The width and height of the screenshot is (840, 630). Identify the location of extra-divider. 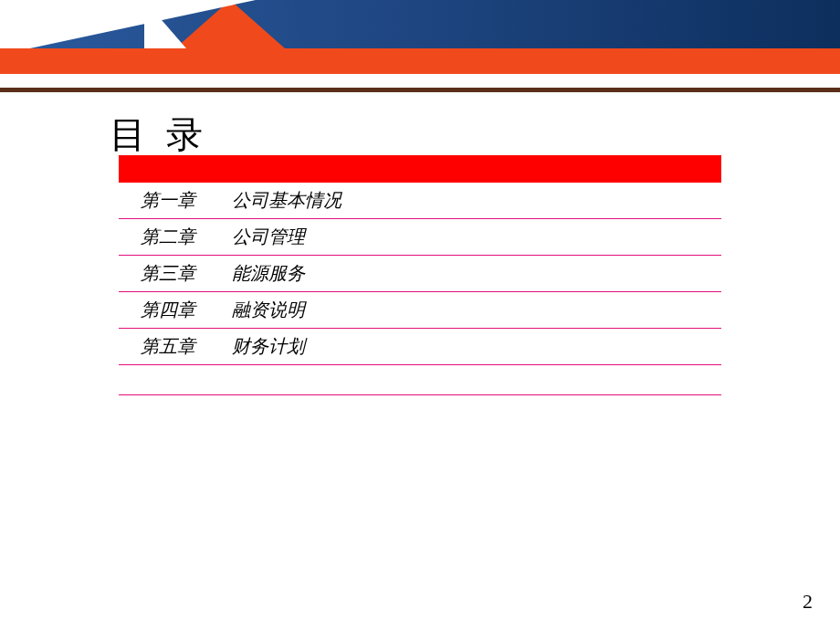
(420, 394).